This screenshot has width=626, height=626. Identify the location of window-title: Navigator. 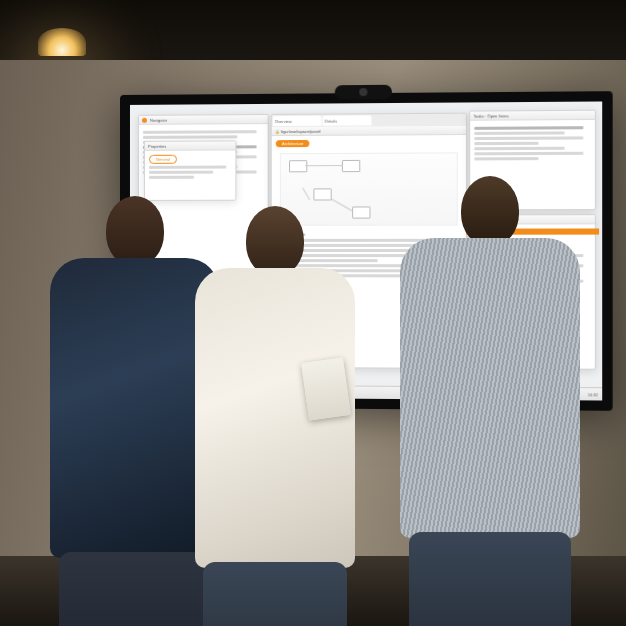
(158, 120).